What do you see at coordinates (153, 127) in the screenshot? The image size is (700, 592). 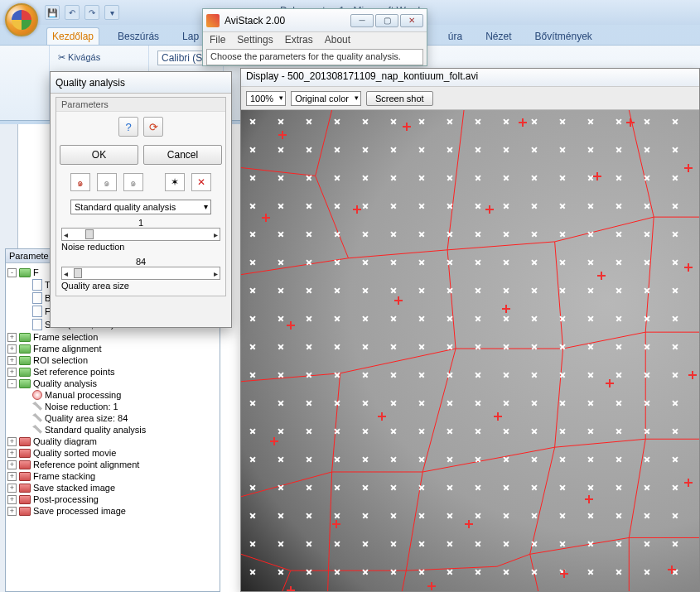 I see `reset-icon: ⟳` at bounding box center [153, 127].